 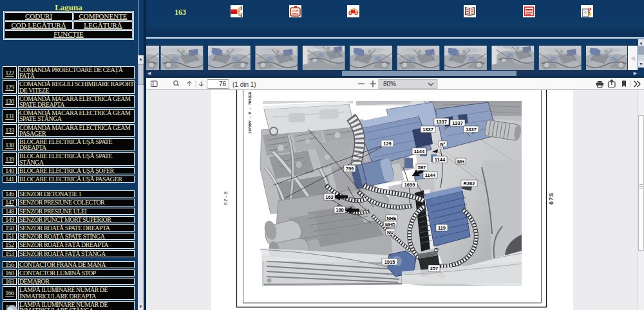 What do you see at coordinates (250, 97) in the screenshot?
I see `svg-text: 2` at bounding box center [250, 97].